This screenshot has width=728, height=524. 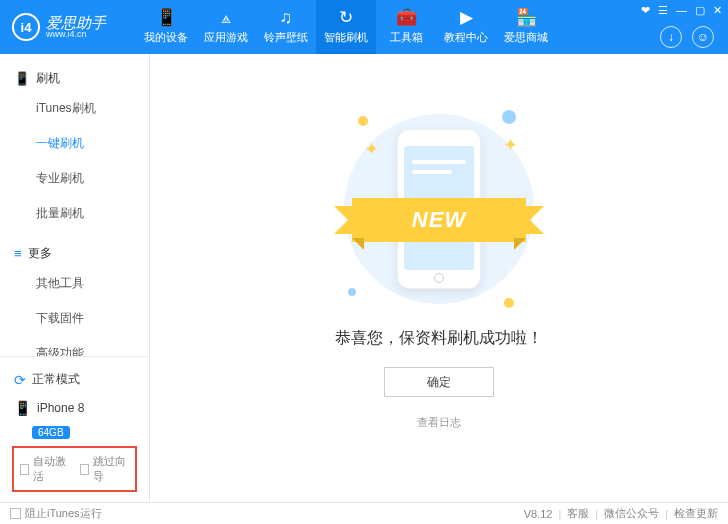 What do you see at coordinates (406, 38) in the screenshot?
I see `nav-label: 工具箱` at bounding box center [406, 38].